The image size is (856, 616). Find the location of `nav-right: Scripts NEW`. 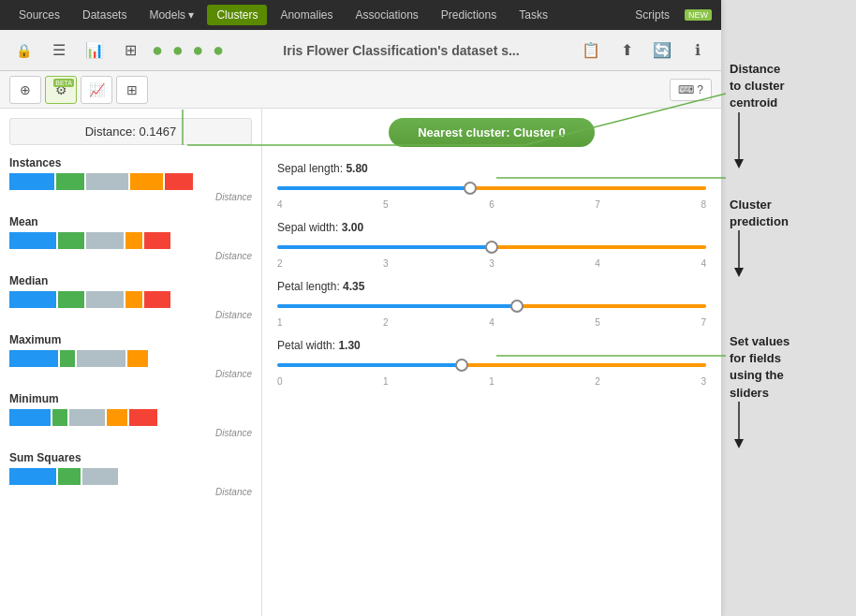

nav-right: Scripts NEW is located at coordinates (669, 15).